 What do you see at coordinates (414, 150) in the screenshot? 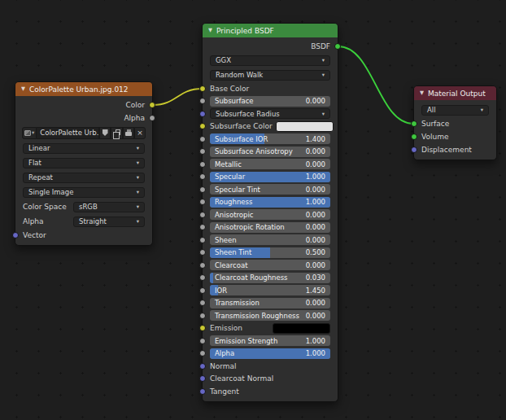
I see `displacement-input-socket` at bounding box center [414, 150].